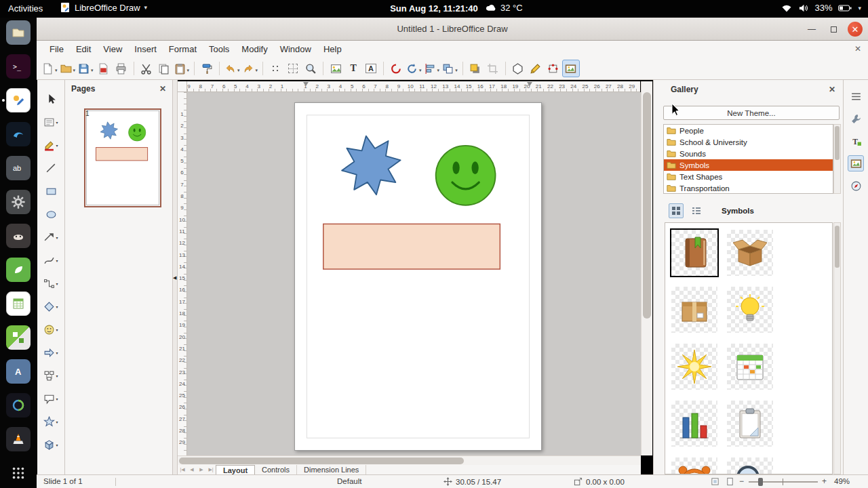 The image size is (868, 488). What do you see at coordinates (51, 145) in the screenshot?
I see `line-color-tool: ▾` at bounding box center [51, 145].